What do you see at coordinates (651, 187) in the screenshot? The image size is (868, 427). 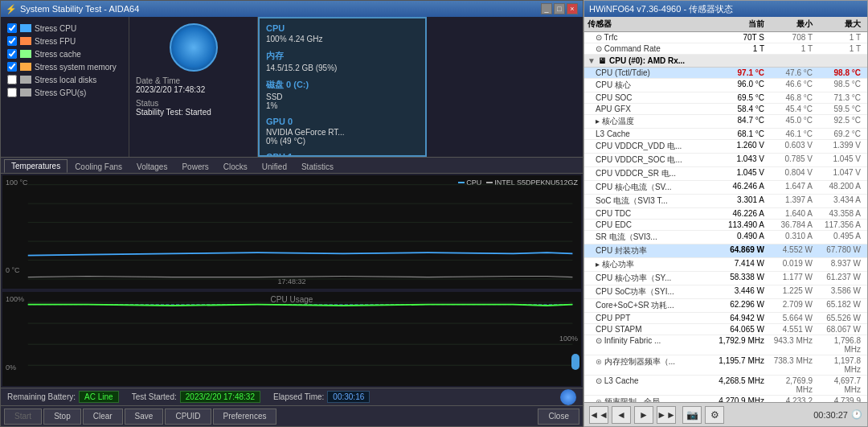 I see `core-current-name: CPU 核心电流（SV...` at bounding box center [651, 187].